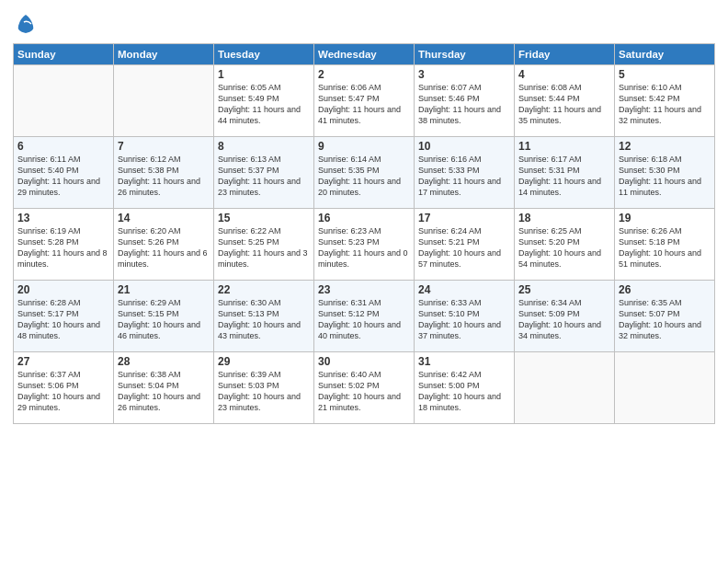  Describe the element at coordinates (264, 177) in the screenshot. I see `day-info: Sunrise: 6:13 AM Sunset: 5:37 PM Dayligh…` at that location.